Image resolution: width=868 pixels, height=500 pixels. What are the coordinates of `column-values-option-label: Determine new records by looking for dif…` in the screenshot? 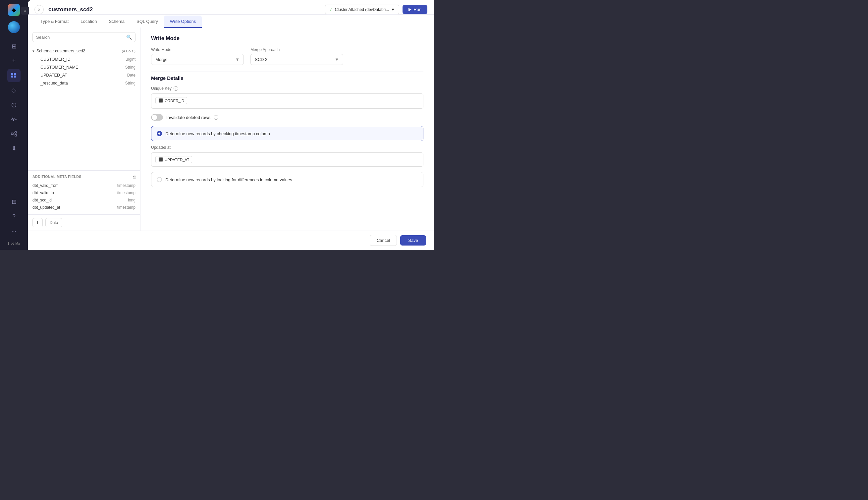 It's located at (229, 180).